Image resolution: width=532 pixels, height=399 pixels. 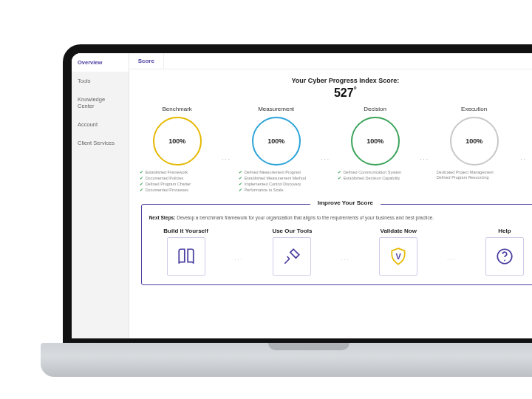 I want to click on option-label: Use Our Tools, so click(x=292, y=231).